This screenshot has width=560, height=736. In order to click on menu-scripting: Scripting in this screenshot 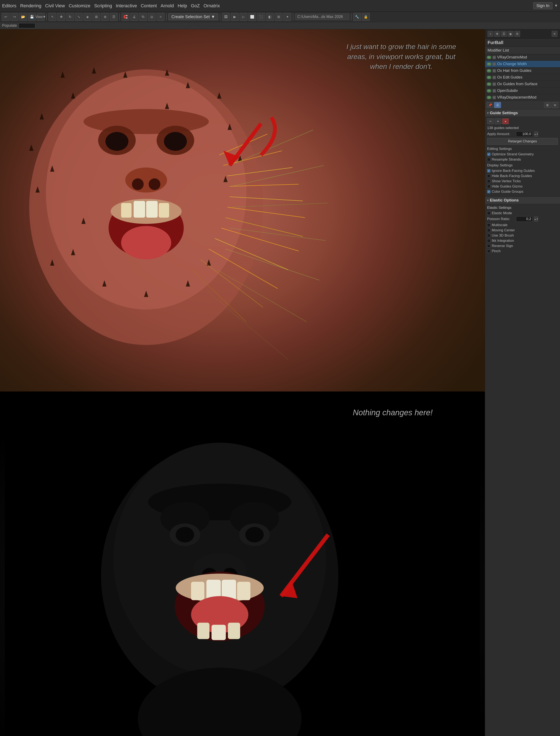, I will do `click(103, 6)`.